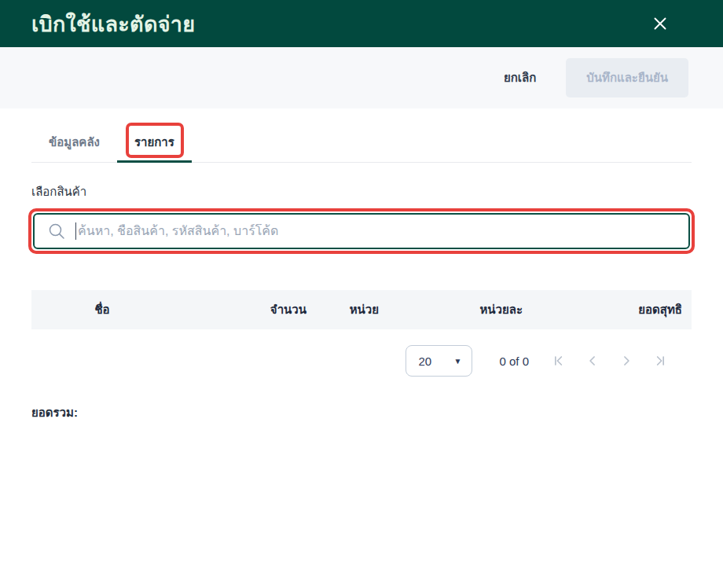 The height and width of the screenshot is (588, 723). Describe the element at coordinates (362, 24) in the screenshot. I see `modal-header: เบิกใช้และตัดจ่าย` at that location.